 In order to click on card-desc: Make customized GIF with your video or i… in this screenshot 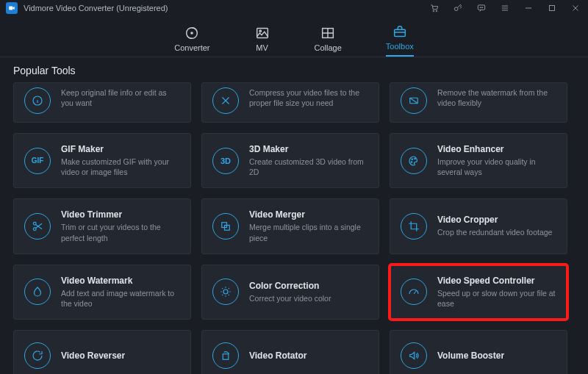, I will do `click(121, 167)`.